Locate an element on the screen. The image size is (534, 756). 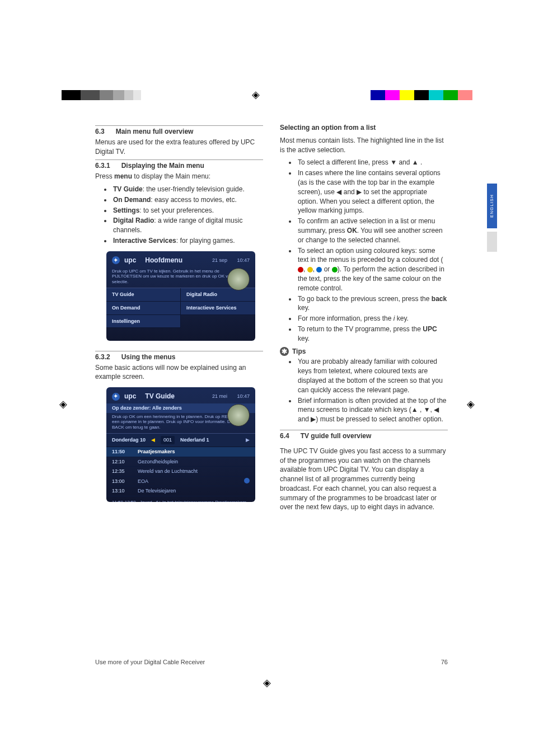
language-tab-shadow is located at coordinates (492, 242).